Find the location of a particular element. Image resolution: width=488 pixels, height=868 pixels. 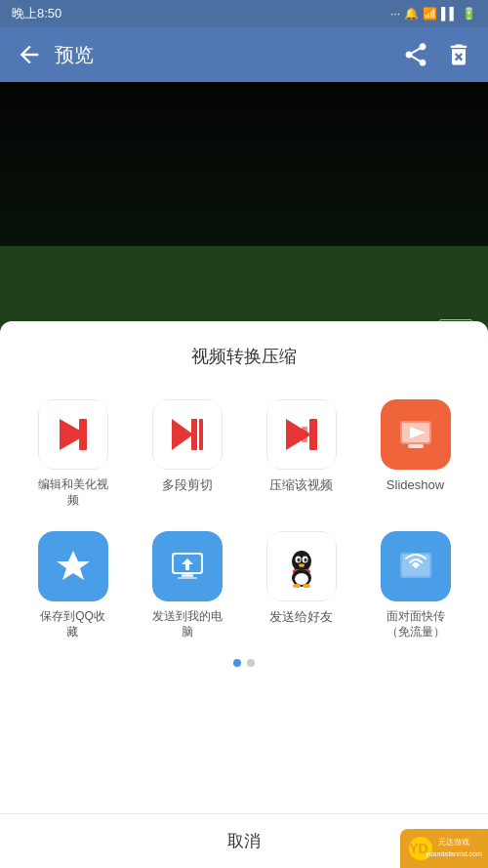

wifi-icon: 📶 is located at coordinates (429, 14).